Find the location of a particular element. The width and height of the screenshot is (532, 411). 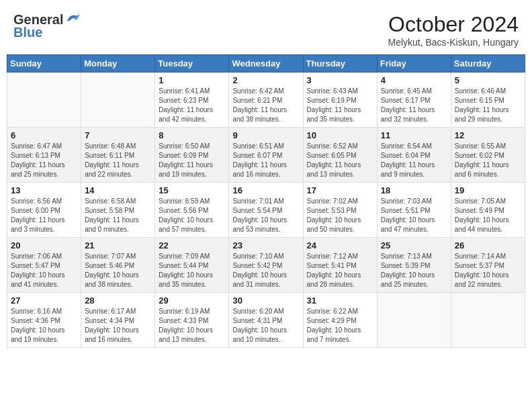

day-number: 10 is located at coordinates (340, 136).